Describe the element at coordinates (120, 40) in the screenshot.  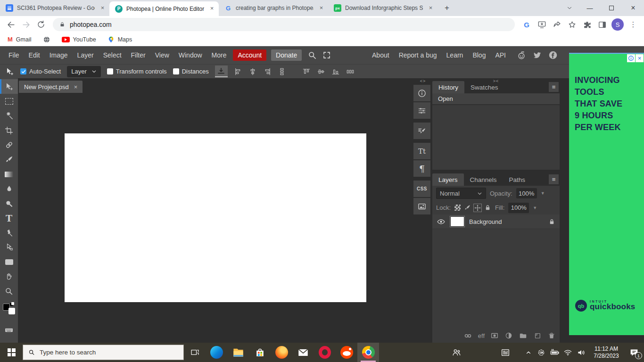
I see `bookmark-maps: Maps` at that location.